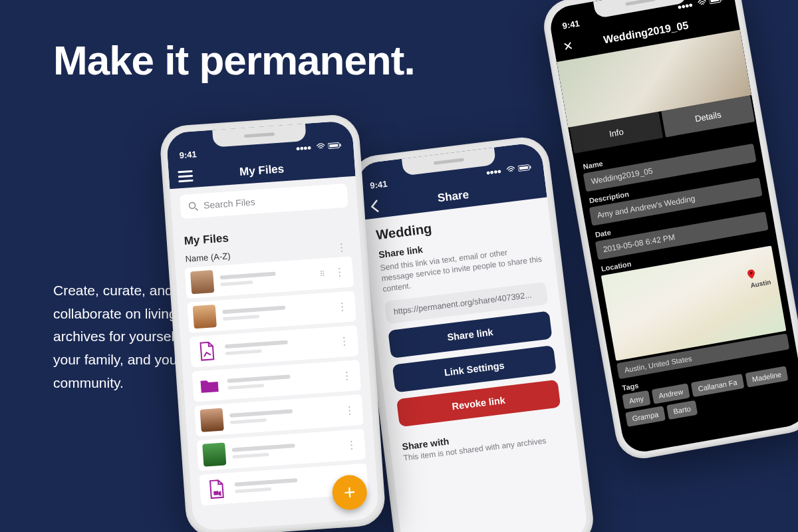 The width and height of the screenshot is (798, 532). I want to click on map-pin-icon, so click(751, 274).